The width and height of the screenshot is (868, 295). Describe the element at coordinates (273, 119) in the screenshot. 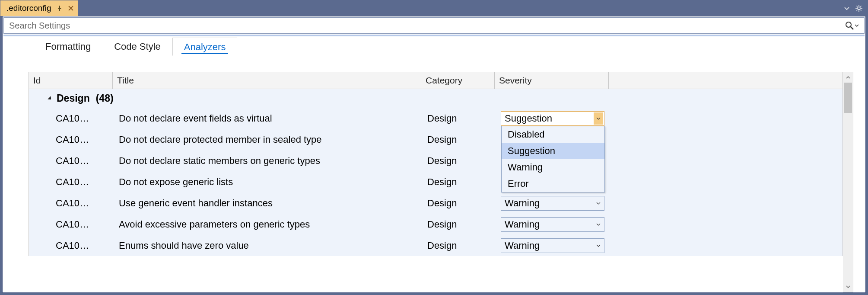

I see `cell-title: Do not declare event fields as virtual` at that location.